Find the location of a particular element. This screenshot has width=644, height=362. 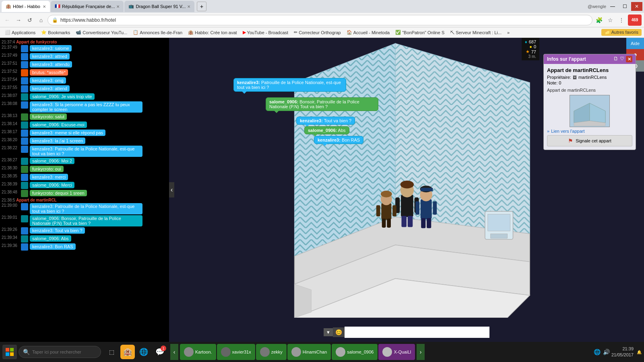

new-tab-button: + is located at coordinates (202, 6).